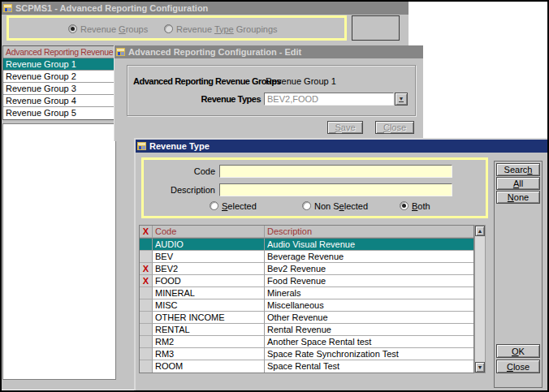 This screenshot has width=549, height=392. What do you see at coordinates (179, 190) in the screenshot?
I see `description-label: Description` at bounding box center [179, 190].